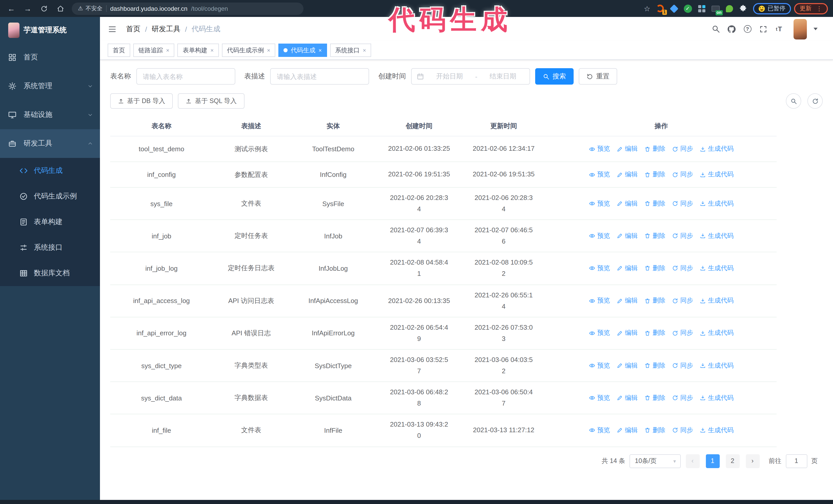 The height and width of the screenshot is (504, 833). Describe the element at coordinates (815, 101) in the screenshot. I see `refresh-table-button` at that location.